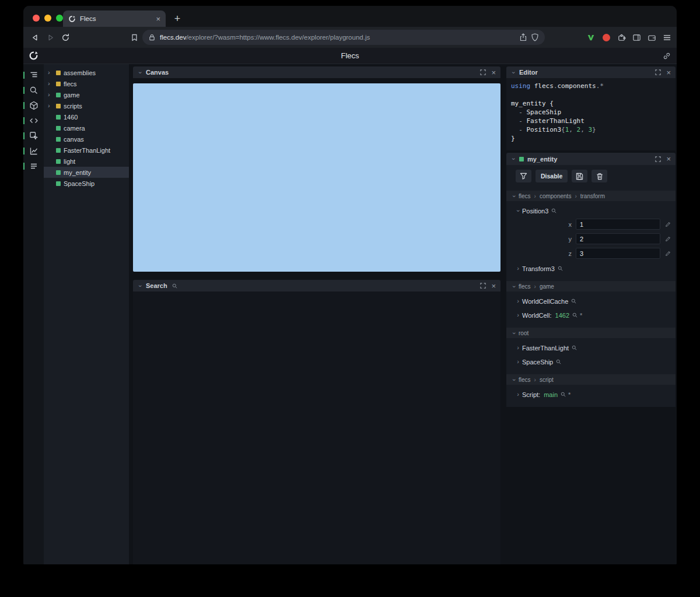 Image resolution: width=700 pixels, height=597 pixels. I want to click on search-panel-header: › Search ×, so click(317, 286).